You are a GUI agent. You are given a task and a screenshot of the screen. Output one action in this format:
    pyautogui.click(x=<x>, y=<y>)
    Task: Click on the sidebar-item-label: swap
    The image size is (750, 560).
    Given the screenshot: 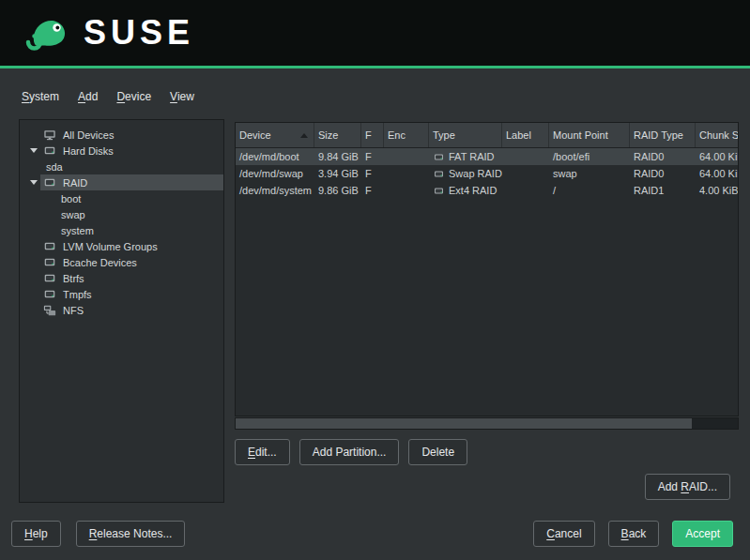 What is the action you would take?
    pyautogui.click(x=73, y=215)
    